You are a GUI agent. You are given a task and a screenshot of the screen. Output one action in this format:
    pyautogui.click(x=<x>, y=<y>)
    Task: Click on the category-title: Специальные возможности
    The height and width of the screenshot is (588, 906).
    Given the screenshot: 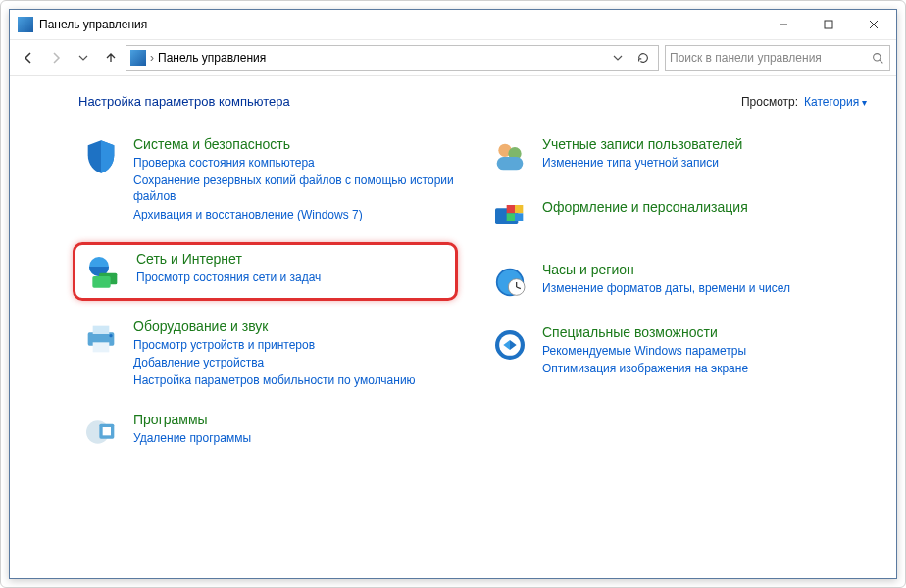 What is the action you would take?
    pyautogui.click(x=704, y=332)
    